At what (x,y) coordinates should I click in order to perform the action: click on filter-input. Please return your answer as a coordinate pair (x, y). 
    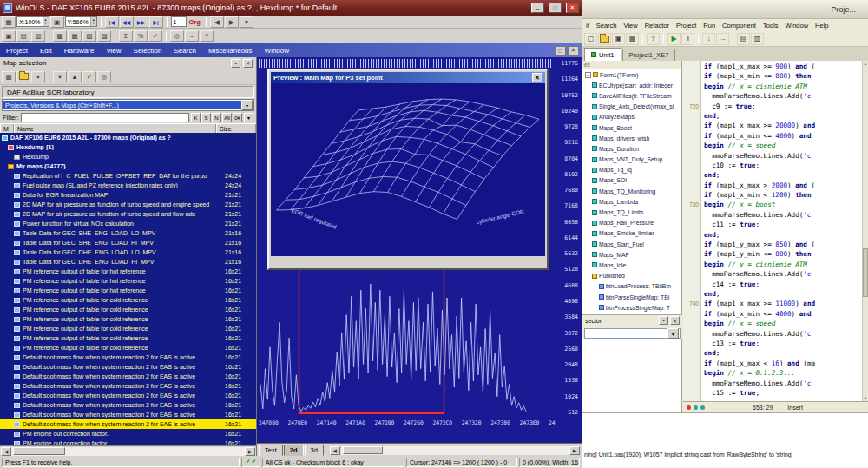
    Looking at the image, I should click on (105, 118).